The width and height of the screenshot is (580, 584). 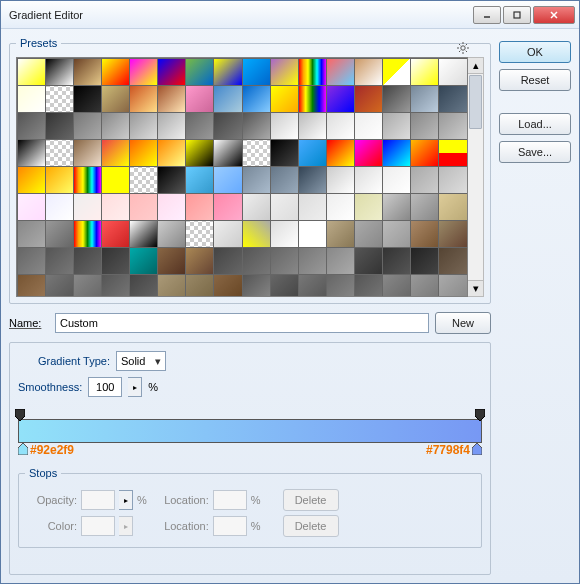 What do you see at coordinates (135, 387) in the screenshot?
I see `smoothness-stepper: ▸` at bounding box center [135, 387].